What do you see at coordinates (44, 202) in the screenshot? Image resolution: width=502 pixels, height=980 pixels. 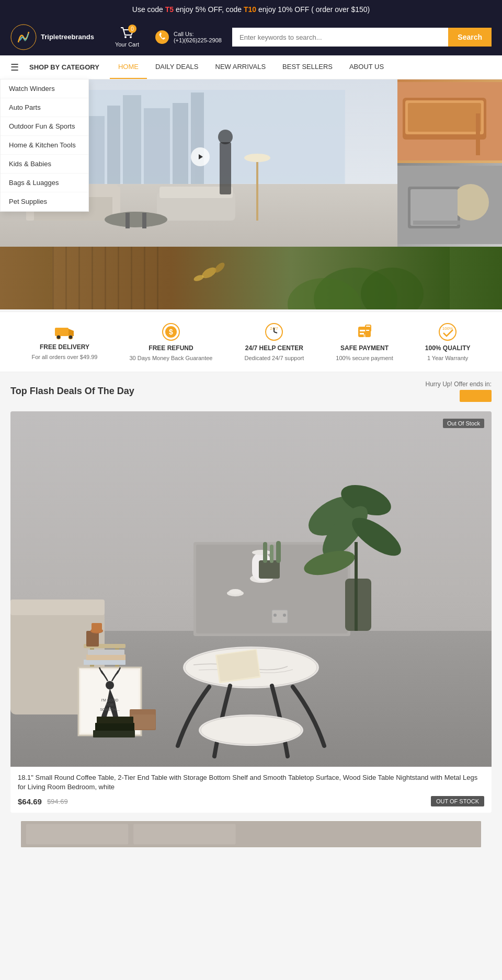 I see `category-pet-supplies: Pet Supplies` at bounding box center [44, 202].